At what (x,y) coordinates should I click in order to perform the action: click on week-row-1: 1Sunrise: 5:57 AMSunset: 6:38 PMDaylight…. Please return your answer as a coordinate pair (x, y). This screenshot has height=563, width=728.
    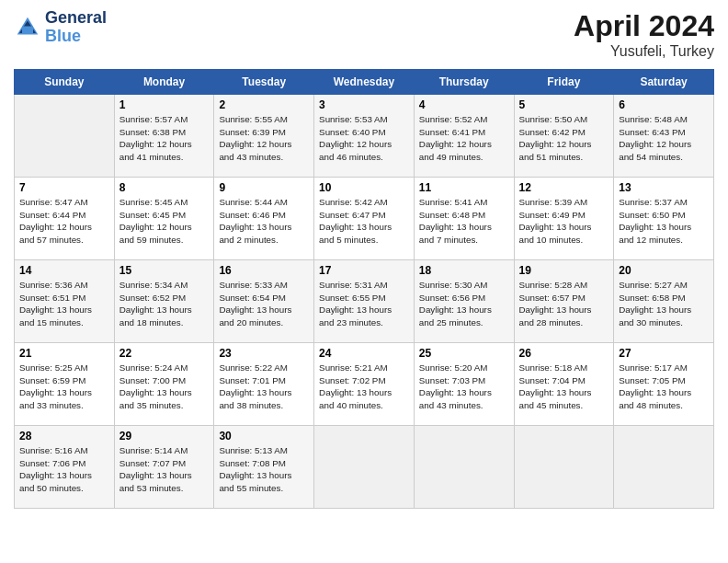
    Looking at the image, I should click on (364, 136).